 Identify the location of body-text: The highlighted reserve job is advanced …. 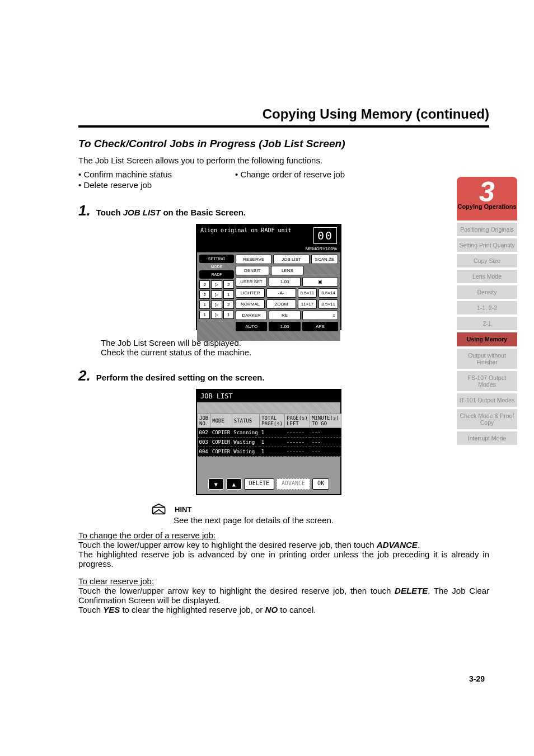
(284, 559).